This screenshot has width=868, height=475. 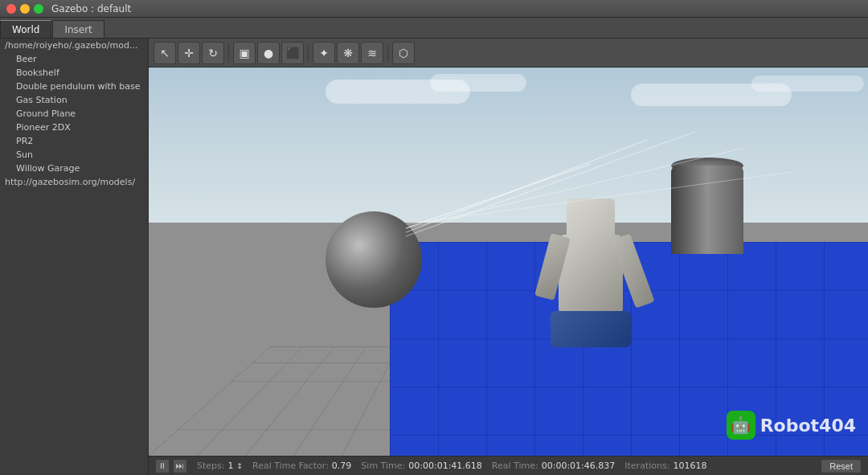 What do you see at coordinates (302, 466) in the screenshot?
I see `real-time-factor-item: Real Time Factor: 0.79` at bounding box center [302, 466].